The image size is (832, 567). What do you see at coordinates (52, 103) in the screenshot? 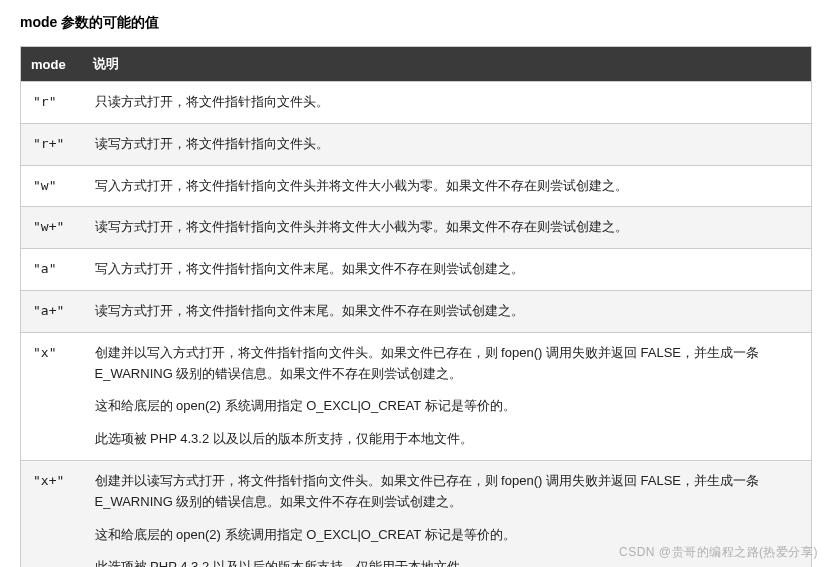
I see `mode-cell: "r"` at bounding box center [52, 103].